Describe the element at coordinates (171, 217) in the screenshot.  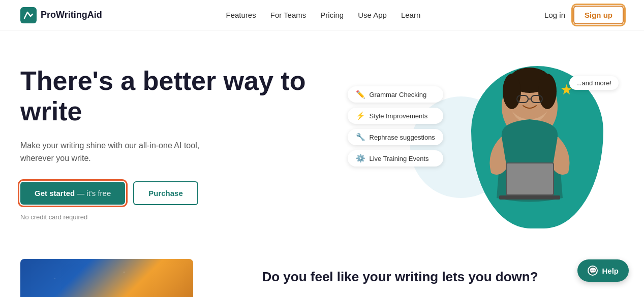
I see `no-credit-text: No credit card required` at that location.